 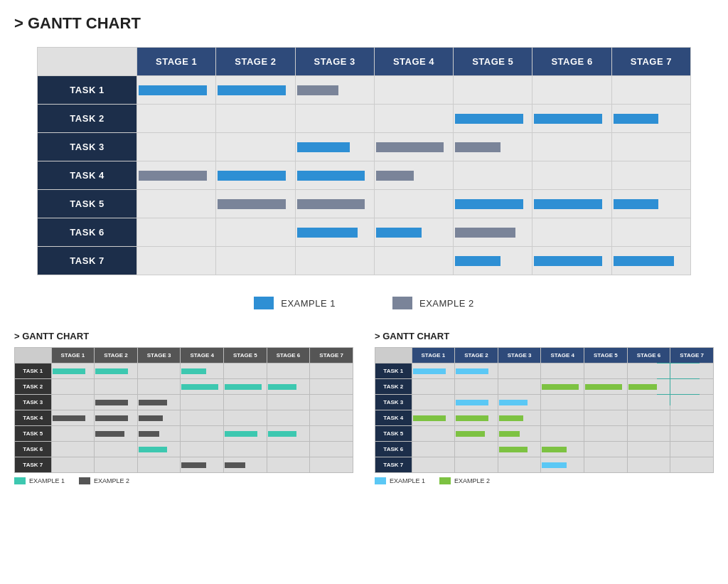 I want to click on small-legend-label-3: EXAMPLE 1, so click(x=407, y=481).